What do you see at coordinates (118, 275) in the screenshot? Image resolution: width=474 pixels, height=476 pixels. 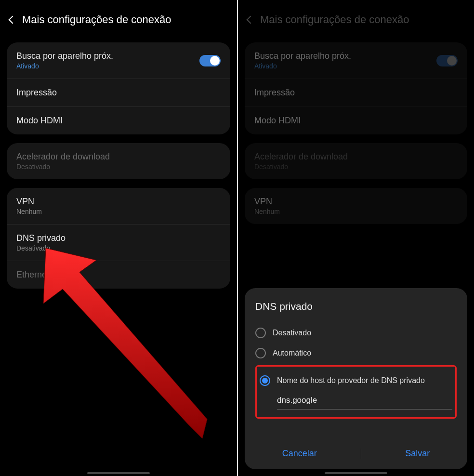 I see `row-ethernet: Ethernet` at bounding box center [118, 275].